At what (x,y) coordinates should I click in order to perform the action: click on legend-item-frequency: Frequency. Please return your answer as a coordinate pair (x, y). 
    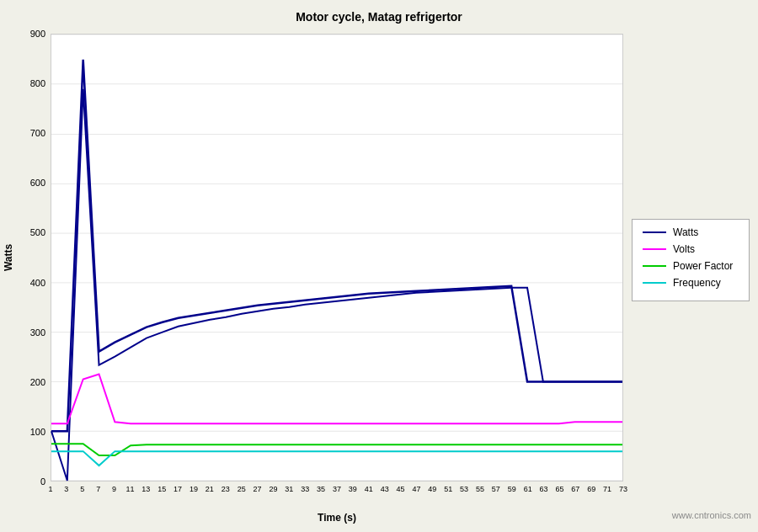
    Looking at the image, I should click on (691, 283).